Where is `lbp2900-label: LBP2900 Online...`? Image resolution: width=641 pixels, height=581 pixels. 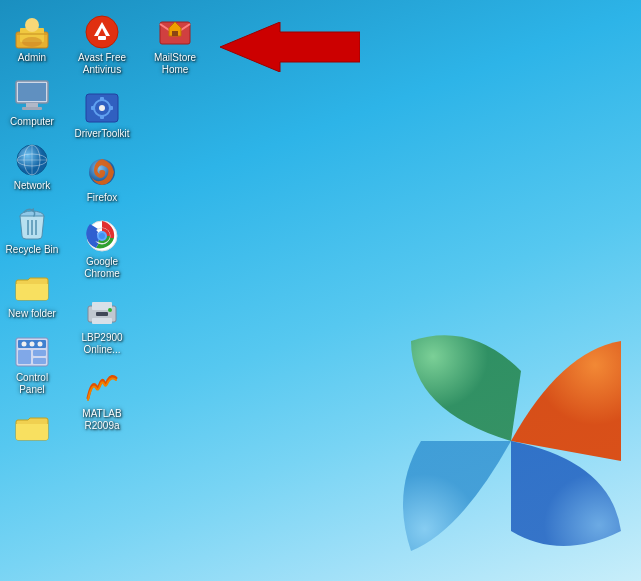 lbp2900-label: LBP2900 Online... is located at coordinates (102, 344).